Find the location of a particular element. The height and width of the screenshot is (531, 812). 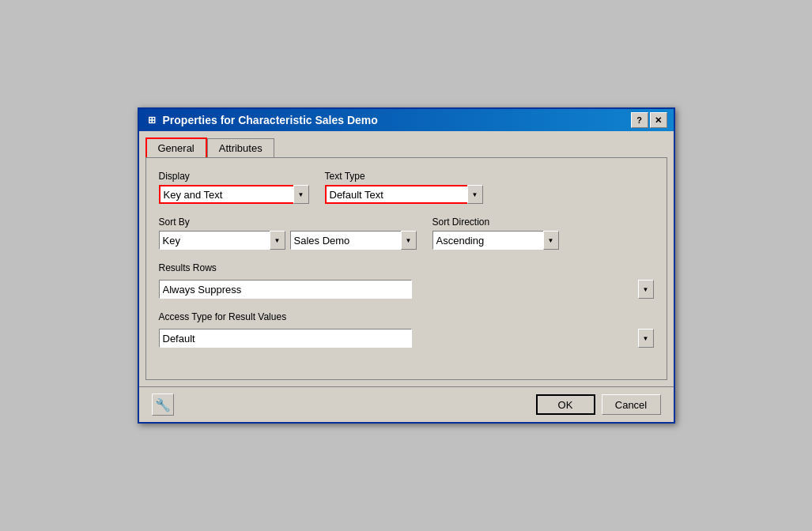

access-type-dropdown-arrow: ▼ is located at coordinates (646, 338).